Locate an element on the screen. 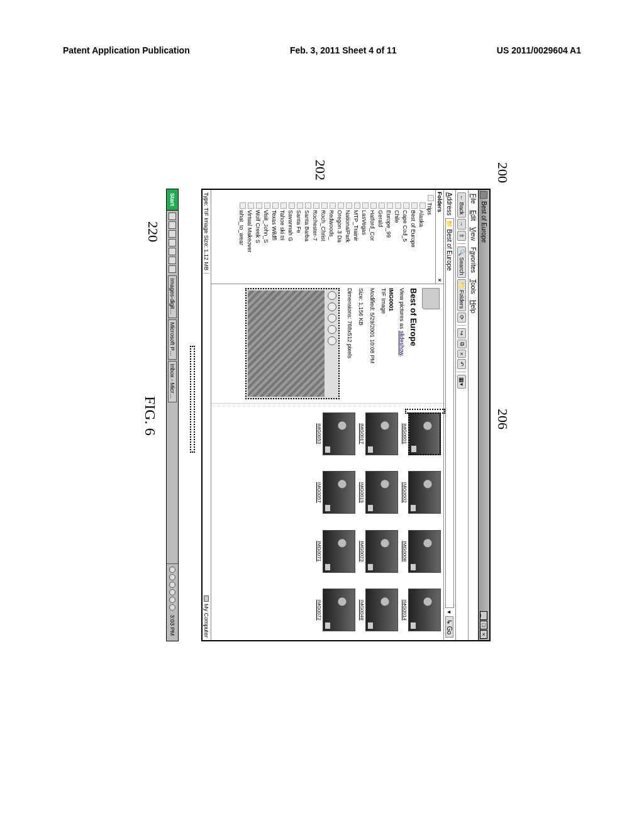 Image resolution: width=644 pixels, height=830 pixels. menu-help: Help is located at coordinates (473, 307).